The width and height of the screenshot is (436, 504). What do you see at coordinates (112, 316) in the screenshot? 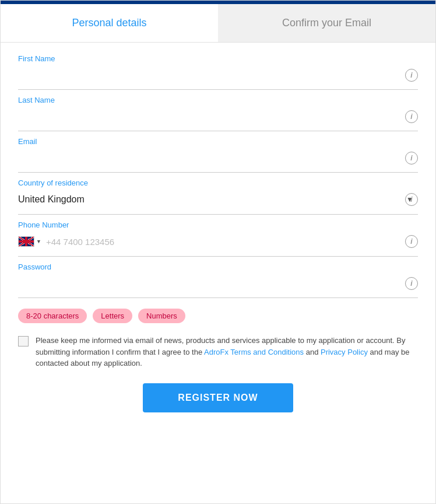
I see `hint-letters: Letters` at bounding box center [112, 316].